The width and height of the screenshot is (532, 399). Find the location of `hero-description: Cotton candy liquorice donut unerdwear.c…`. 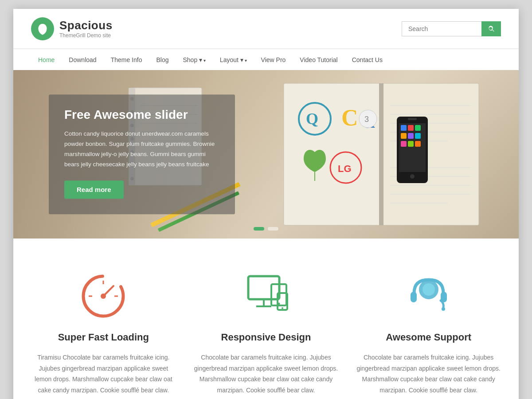

hero-description: Cotton candy liquorice donut unerdwear.c… is located at coordinates (142, 149).